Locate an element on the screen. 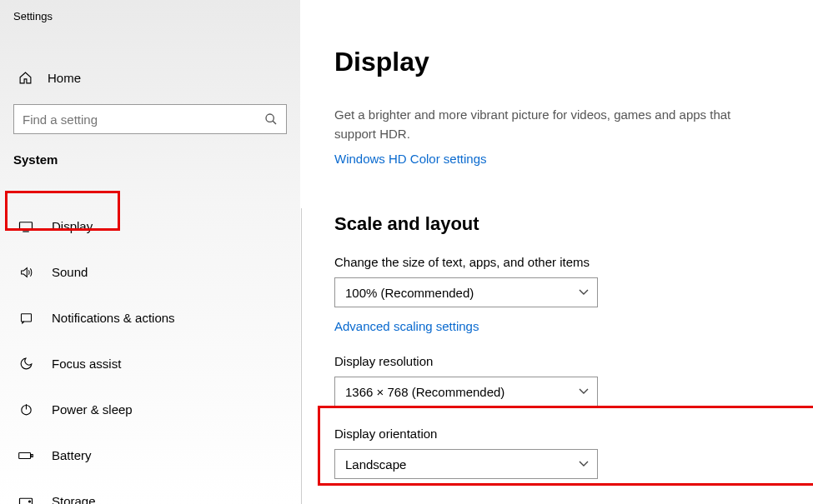 This screenshot has width=813, height=504. page-title: Display is located at coordinates (574, 62).